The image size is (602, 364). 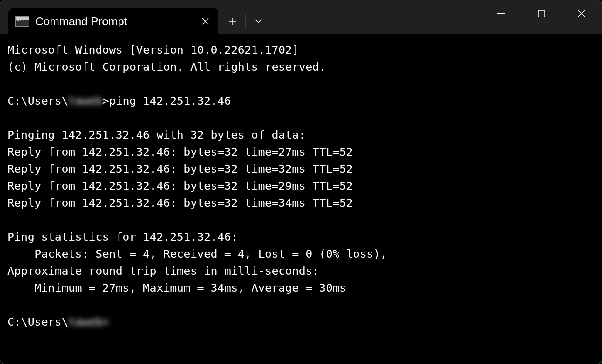 What do you see at coordinates (197, 254) in the screenshot?
I see `stats-packets: Packets: Sent = 4, Received = 4, Lost = …` at bounding box center [197, 254].